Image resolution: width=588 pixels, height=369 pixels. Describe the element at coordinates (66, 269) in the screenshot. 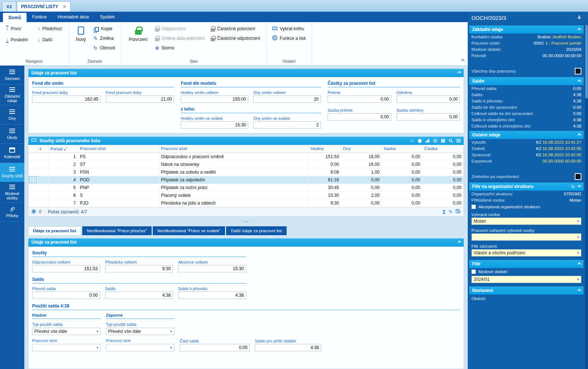

I see `odpracovano-celkem-input: 151:53` at that location.